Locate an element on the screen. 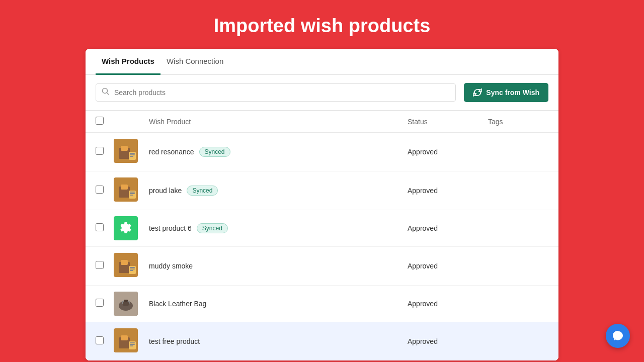  table-row: test product 6 Synced Approved is located at coordinates (322, 228).